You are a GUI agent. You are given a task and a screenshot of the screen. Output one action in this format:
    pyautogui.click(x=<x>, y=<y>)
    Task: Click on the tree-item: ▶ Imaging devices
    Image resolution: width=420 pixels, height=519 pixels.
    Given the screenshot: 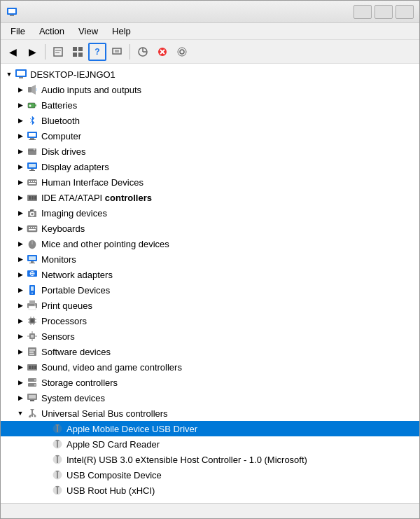 What is the action you would take?
    pyautogui.click(x=210, y=213)
    